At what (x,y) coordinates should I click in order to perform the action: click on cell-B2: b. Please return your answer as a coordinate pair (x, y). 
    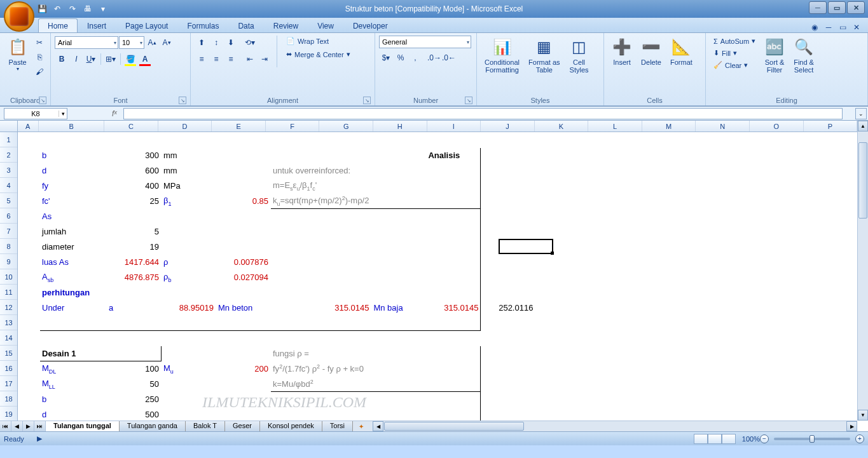
    Looking at the image, I should click on (74, 156).